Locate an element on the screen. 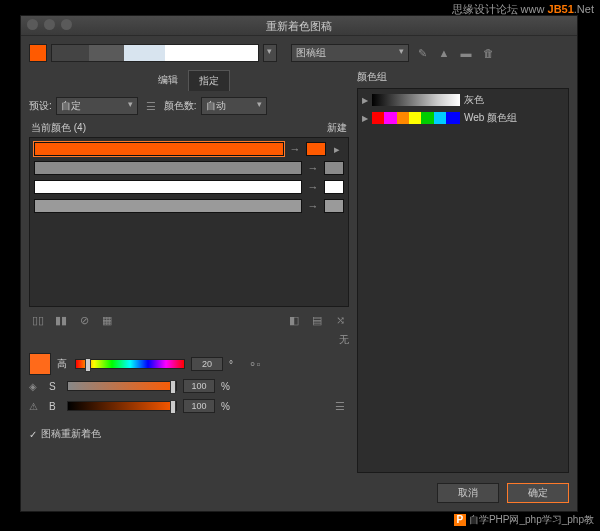 The image size is (600, 531). save-group-icon: ▲ is located at coordinates (444, 53).